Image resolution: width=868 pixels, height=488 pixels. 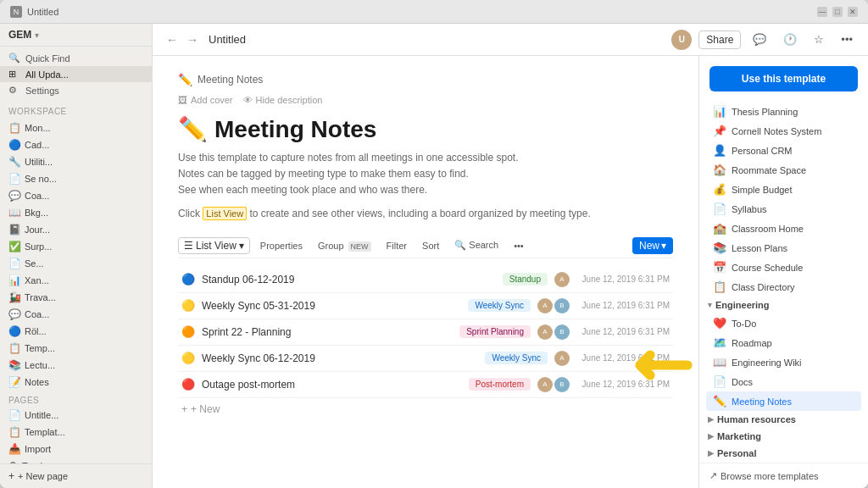 I want to click on template-item-cornell: 📌 Cornell Notes System, so click(x=783, y=130).